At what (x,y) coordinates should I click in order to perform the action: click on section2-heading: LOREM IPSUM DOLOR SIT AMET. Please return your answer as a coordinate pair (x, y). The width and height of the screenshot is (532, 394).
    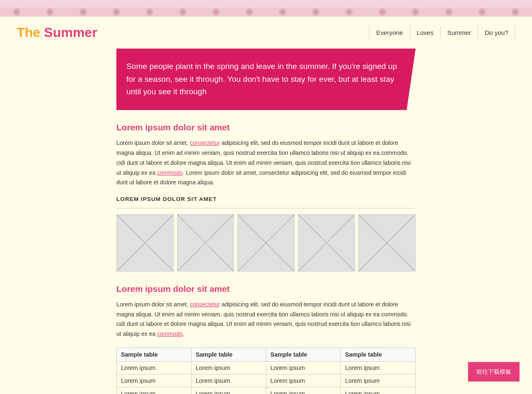
    Looking at the image, I should click on (266, 199).